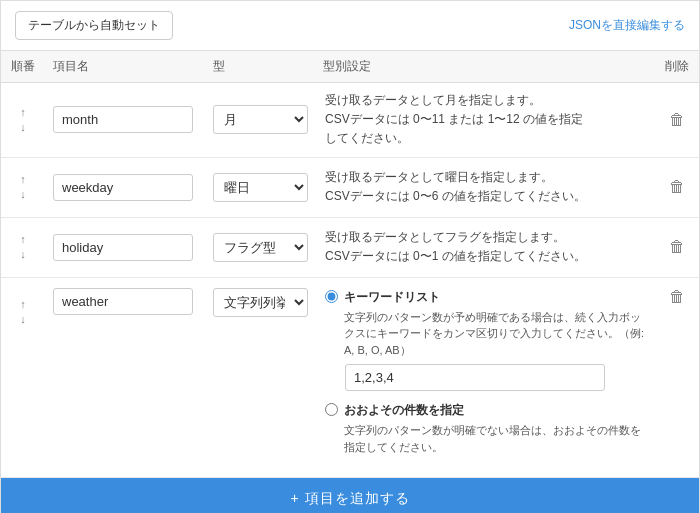 The width and height of the screenshot is (700, 513). I want to click on radio-keyword-desc: 文字列のパターン数が予め明確である場合は、続く入力ボックスにキーワードをカンマ区…, so click(494, 334).